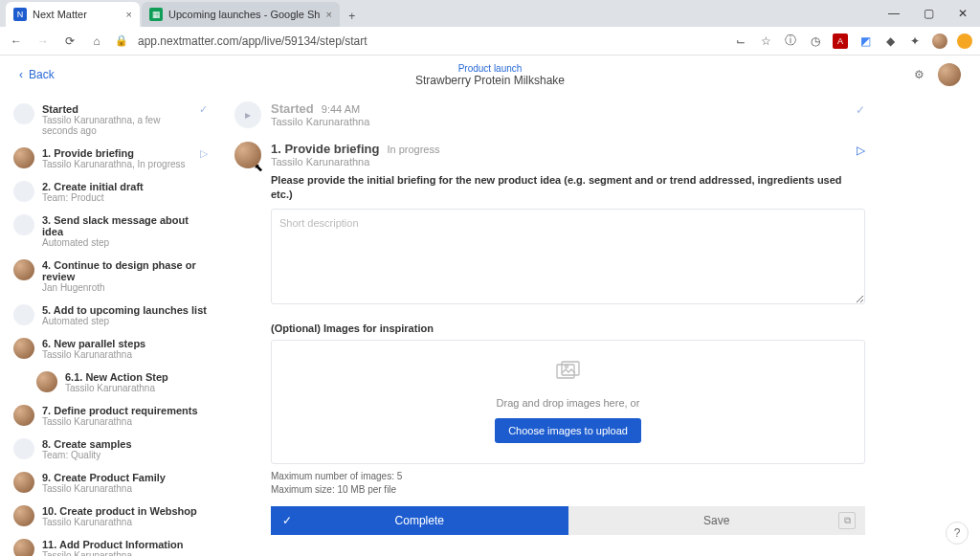 This screenshot has height=556, width=980. I want to click on step-title: 4. Continue to design phase or review, so click(124, 271).